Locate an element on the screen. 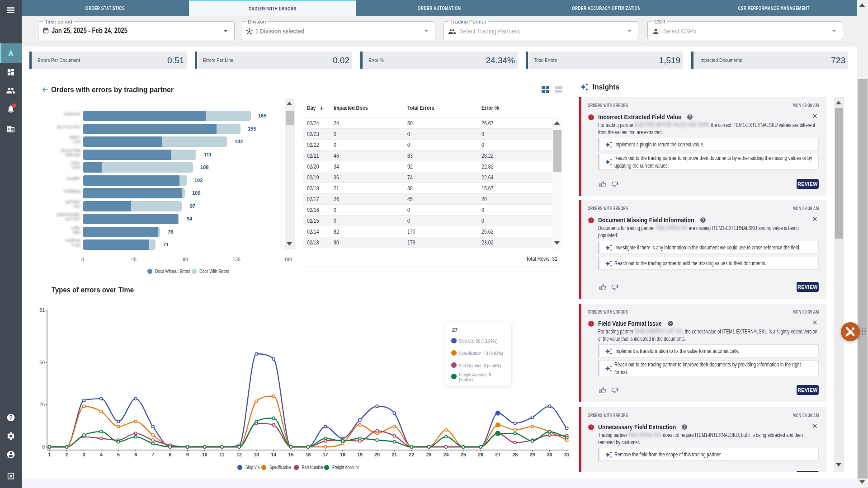 The height and width of the screenshot is (488, 868). svg-text: 27 is located at coordinates (498, 455).